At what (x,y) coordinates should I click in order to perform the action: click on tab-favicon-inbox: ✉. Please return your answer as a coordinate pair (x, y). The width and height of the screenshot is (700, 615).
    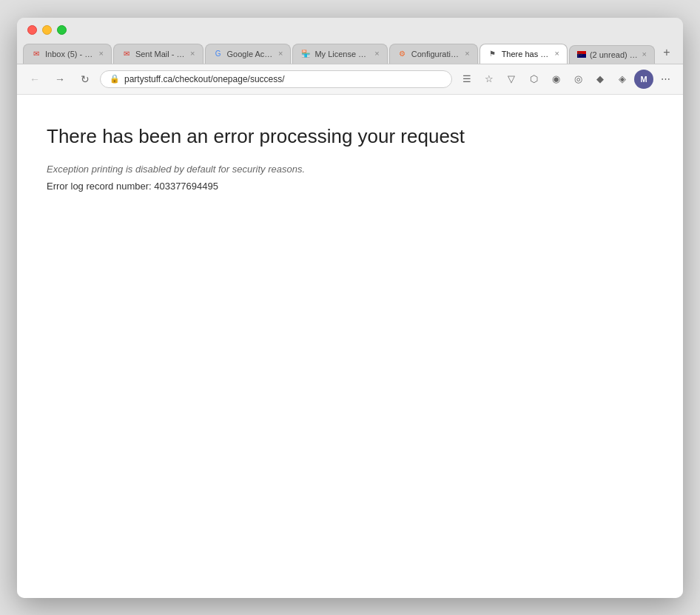
    Looking at the image, I should click on (36, 54).